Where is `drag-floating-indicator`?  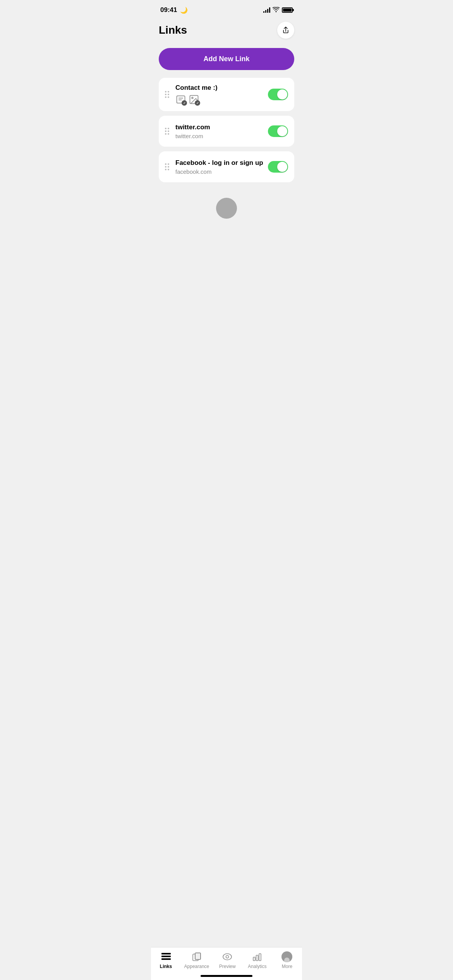
drag-floating-indicator is located at coordinates (226, 208).